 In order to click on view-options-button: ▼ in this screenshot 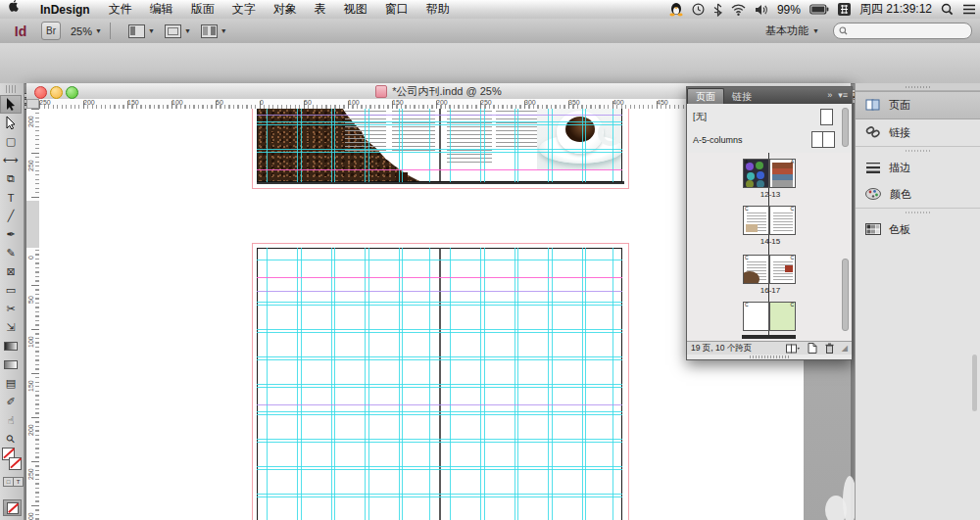, I will do `click(141, 31)`.